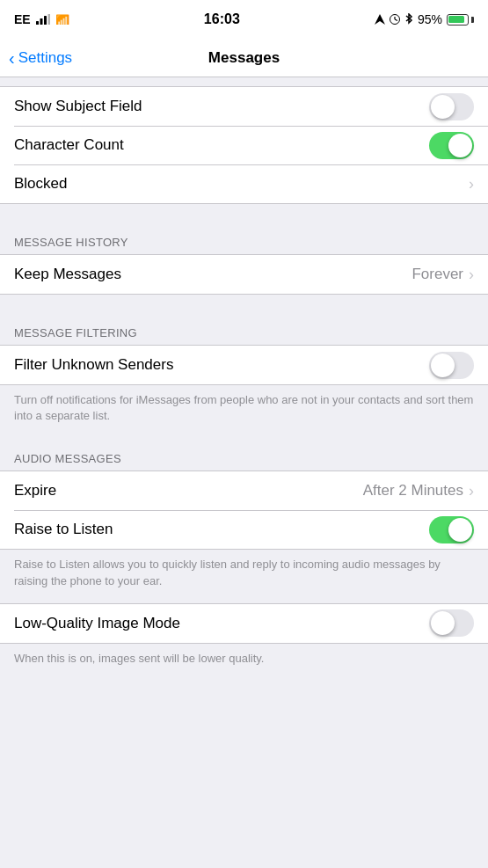 The image size is (488, 868). I want to click on message-filtering-section: Filter Unknown Senders, so click(244, 365).